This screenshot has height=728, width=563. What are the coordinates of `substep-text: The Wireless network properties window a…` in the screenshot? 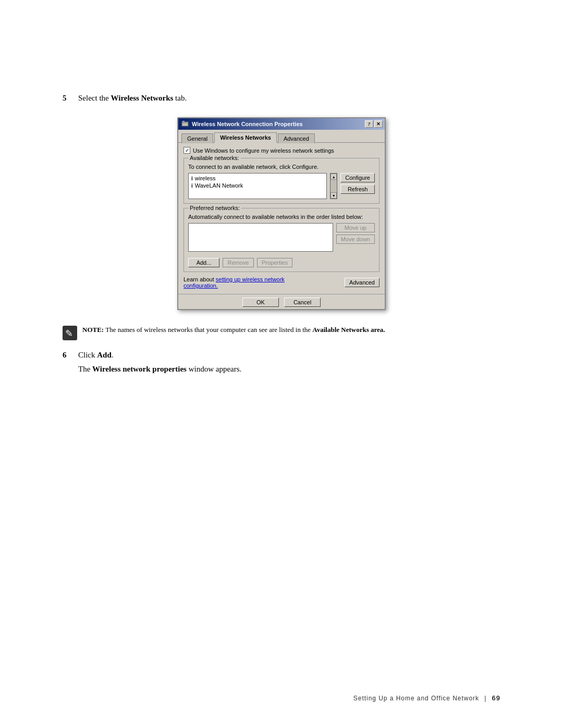 It's located at (289, 369).